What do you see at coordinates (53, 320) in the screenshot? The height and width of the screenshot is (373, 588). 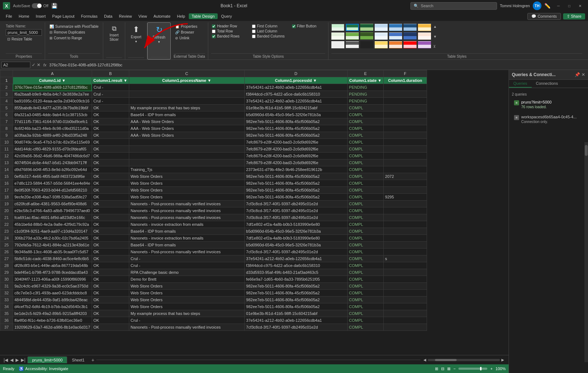 I see `cell-A36: ffa4f0d-f61c-4ebe-b726-63fb81ec36e0` at bounding box center [53, 320].